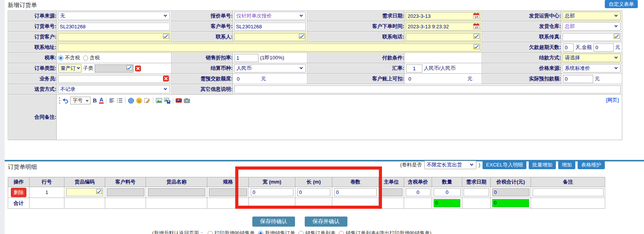 This screenshot has width=644, height=234. What do you see at coordinates (139, 101) in the screenshot?
I see `emoticon-icon` at bounding box center [139, 101].